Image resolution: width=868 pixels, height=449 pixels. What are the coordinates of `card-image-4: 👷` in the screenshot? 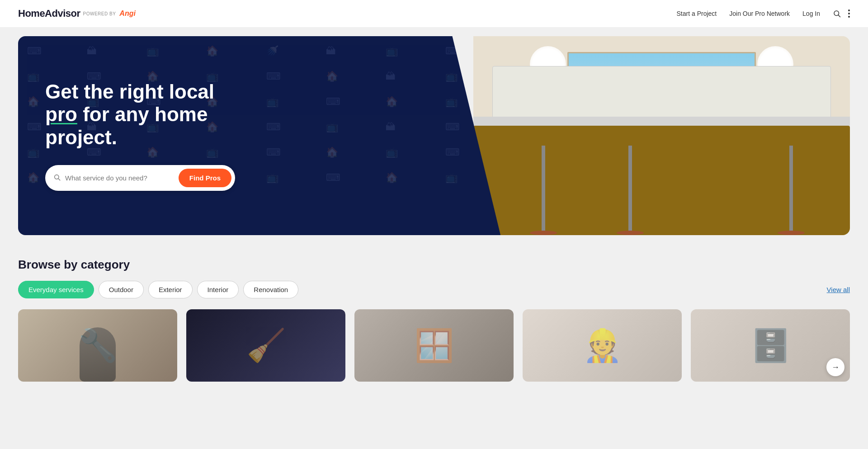 It's located at (602, 345).